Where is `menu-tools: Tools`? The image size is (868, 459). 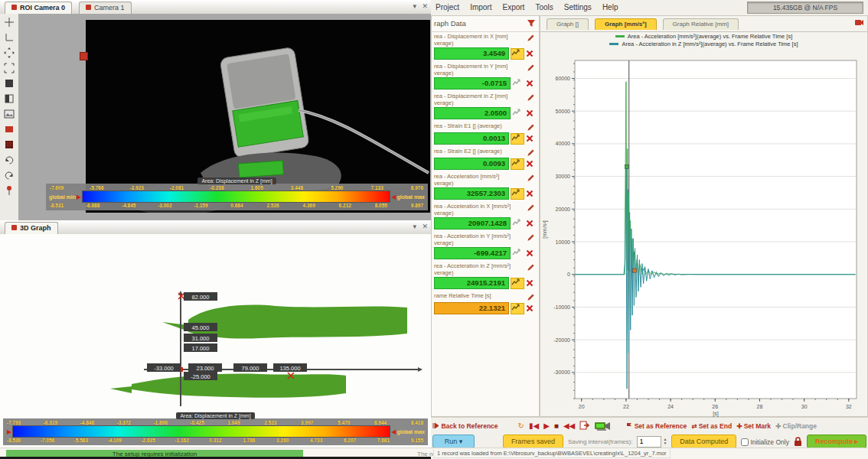
menu-tools: Tools is located at coordinates (543, 8).